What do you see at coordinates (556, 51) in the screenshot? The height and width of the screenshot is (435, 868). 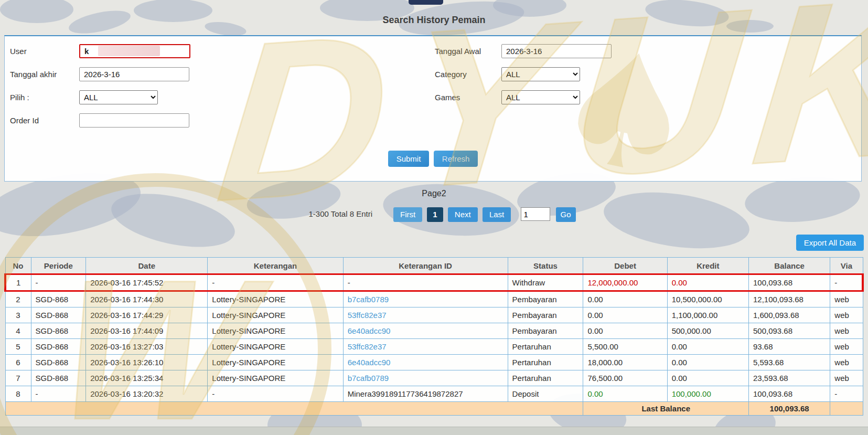 I see `tanggal-awal-input` at bounding box center [556, 51].